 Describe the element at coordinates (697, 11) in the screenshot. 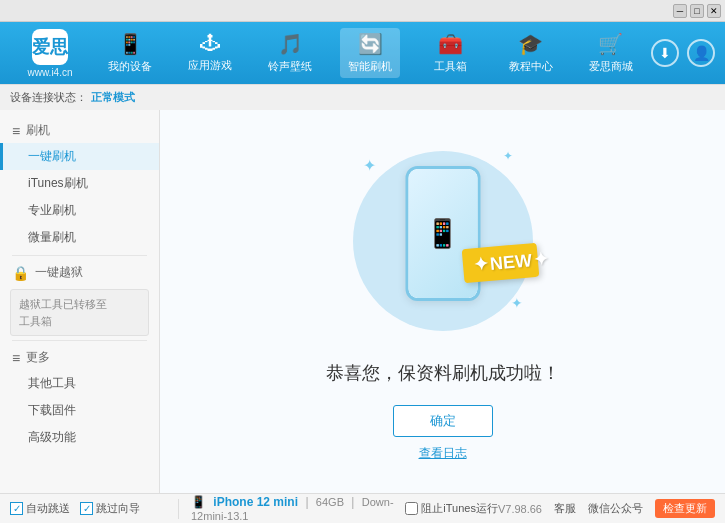

I see `maximize-button: □` at that location.